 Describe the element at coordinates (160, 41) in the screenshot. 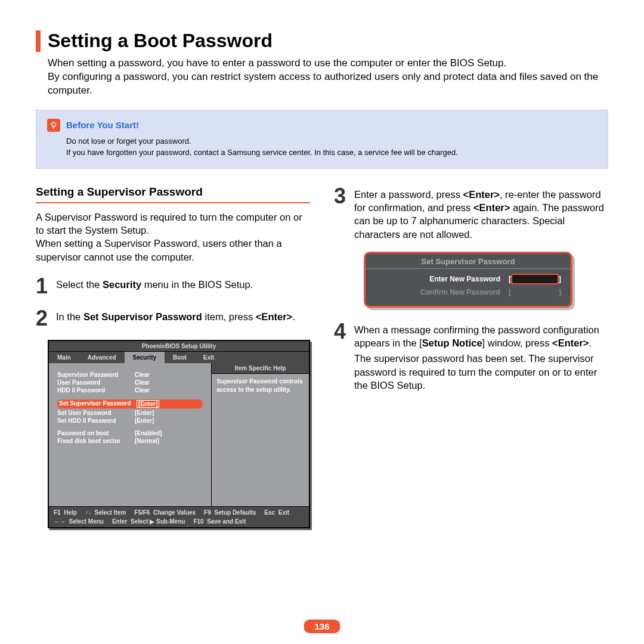

I see `page-title: Setting a Boot Password` at that location.